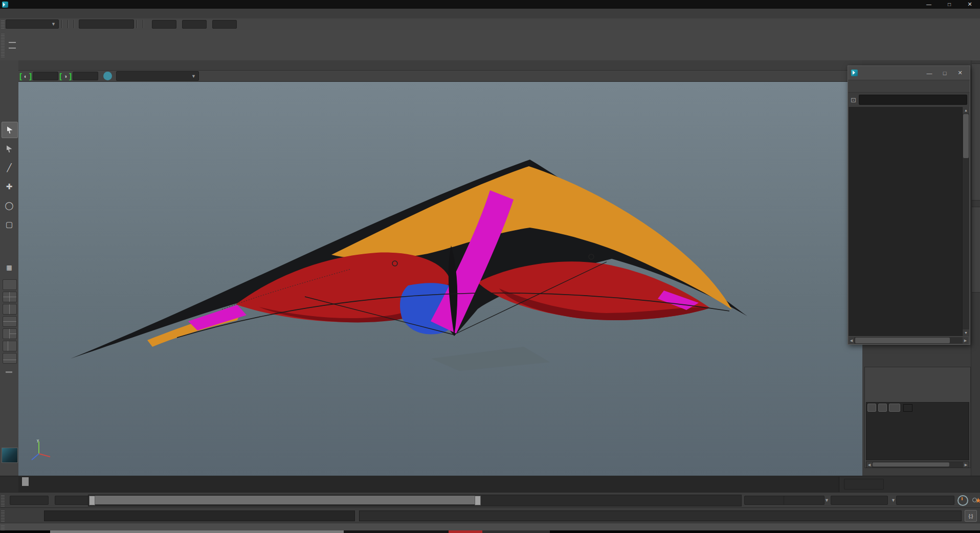  Describe the element at coordinates (10, 346) in the screenshot. I see `layout-outliner-persp-button` at that location.